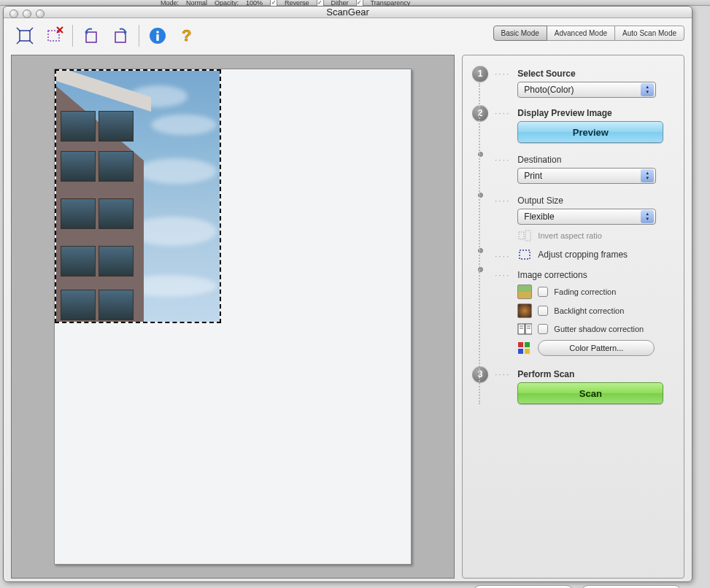 This screenshot has width=710, height=588. I want to click on step-rail-line, so click(479, 244).